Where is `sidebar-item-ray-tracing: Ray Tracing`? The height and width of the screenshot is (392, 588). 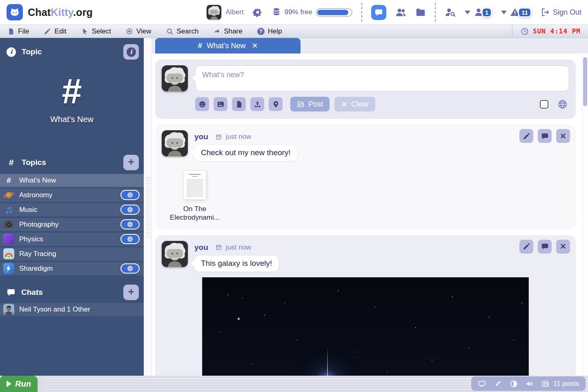 sidebar-item-ray-tracing: Ray Tracing is located at coordinates (72, 254).